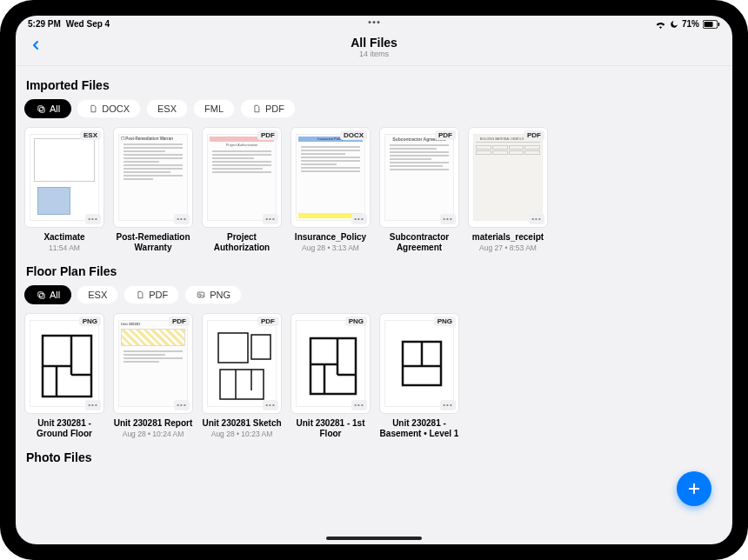 The height and width of the screenshot is (560, 748). What do you see at coordinates (153, 423) in the screenshot?
I see `file-title: Unit 230281 Report` at bounding box center [153, 423].